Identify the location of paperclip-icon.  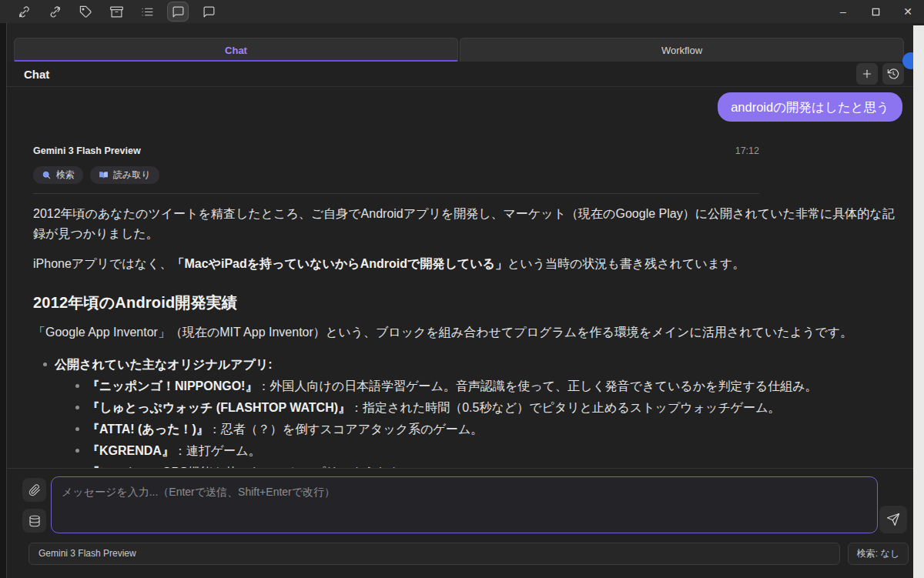
(35, 490).